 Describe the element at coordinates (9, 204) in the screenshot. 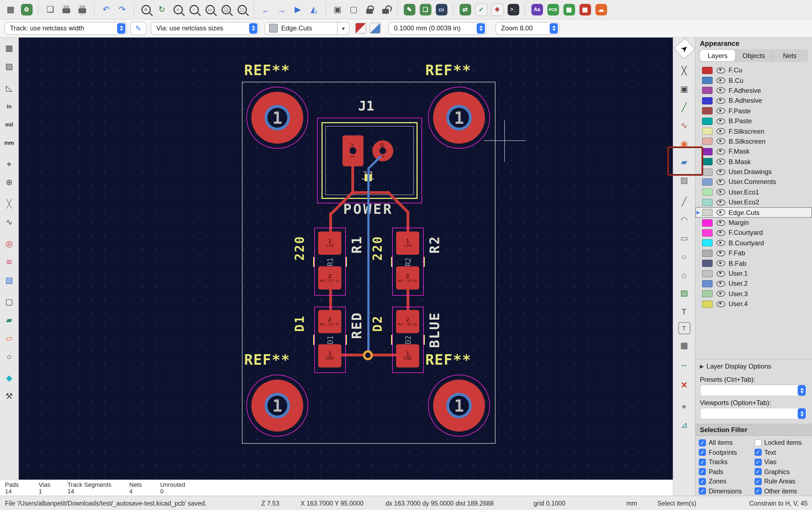

I see `ratsnest-visibility-icon: ╳` at that location.